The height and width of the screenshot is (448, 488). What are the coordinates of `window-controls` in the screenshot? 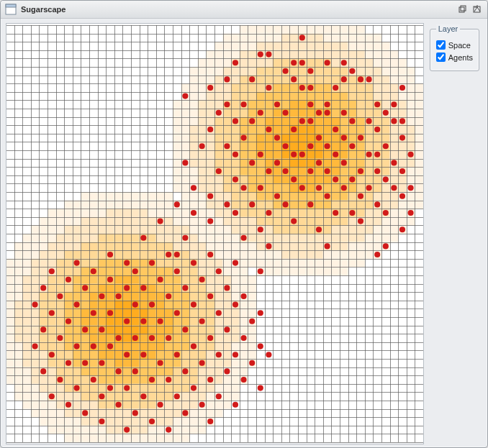 It's located at (470, 9).